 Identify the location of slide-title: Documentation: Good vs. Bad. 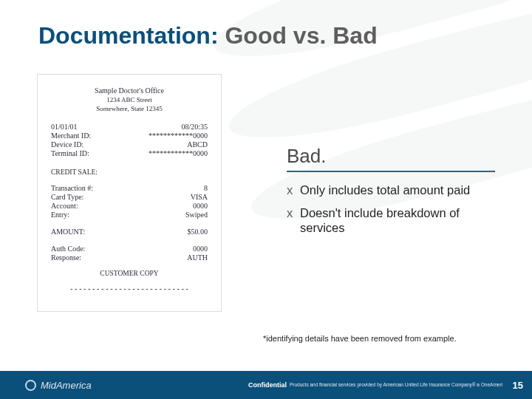
(208, 35).